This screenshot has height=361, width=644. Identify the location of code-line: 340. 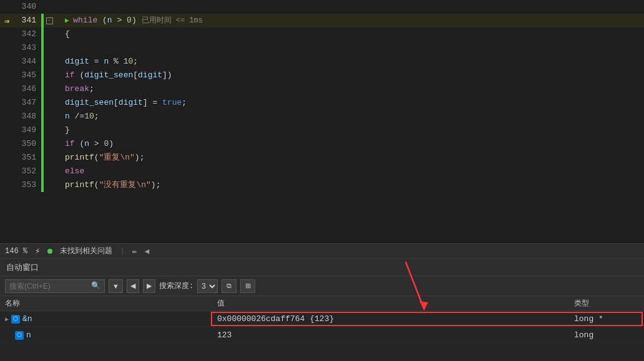
(322, 7).